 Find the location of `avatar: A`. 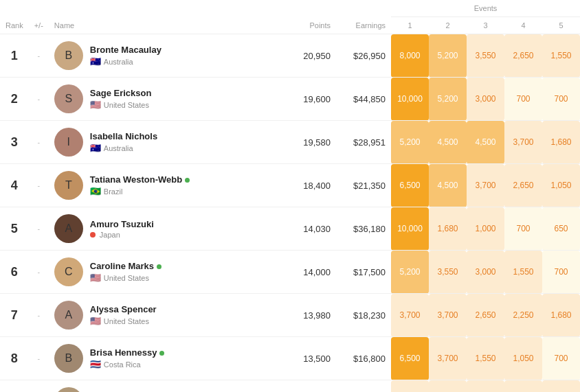

avatar: A is located at coordinates (69, 229).